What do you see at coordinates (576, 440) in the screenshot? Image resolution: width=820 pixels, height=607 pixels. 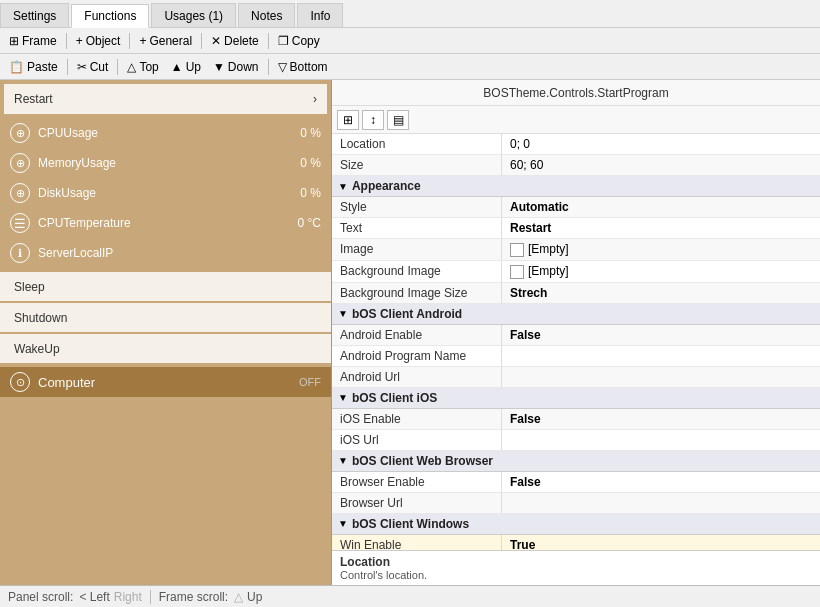 I see `prop-row-ios-url: iOS Url` at bounding box center [576, 440].